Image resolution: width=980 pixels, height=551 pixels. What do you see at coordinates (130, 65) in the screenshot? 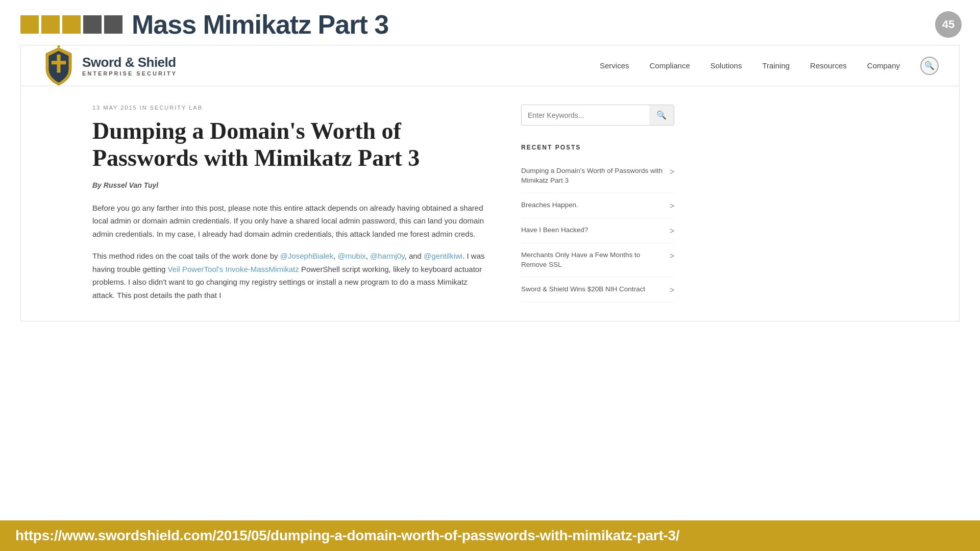
I see `logo-text: Sword & Shield ENTERPRISE SECURITY` at bounding box center [130, 65].